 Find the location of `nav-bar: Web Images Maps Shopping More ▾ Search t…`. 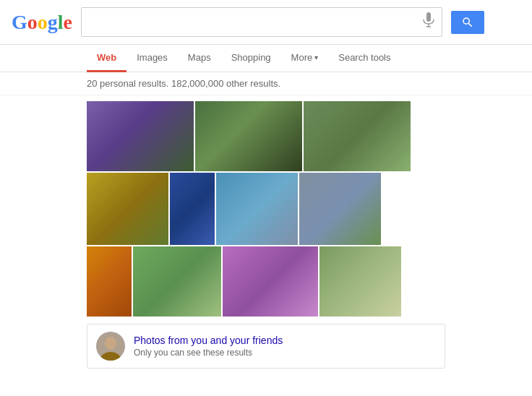

nav-bar: Web Images Maps Shopping More ▾ Search t… is located at coordinates (266, 59).